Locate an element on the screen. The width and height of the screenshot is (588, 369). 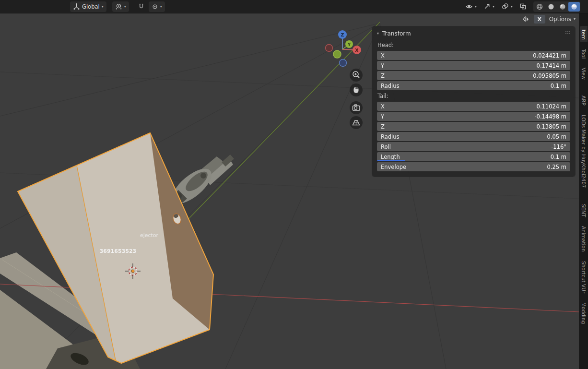
head-section-heading: Head: is located at coordinates (474, 46).